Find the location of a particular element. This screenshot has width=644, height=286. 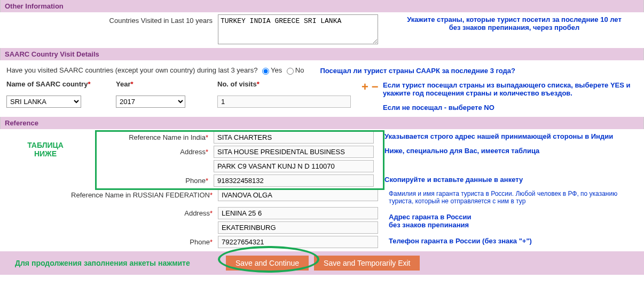

saarc-yes-radio is located at coordinates (266, 72).